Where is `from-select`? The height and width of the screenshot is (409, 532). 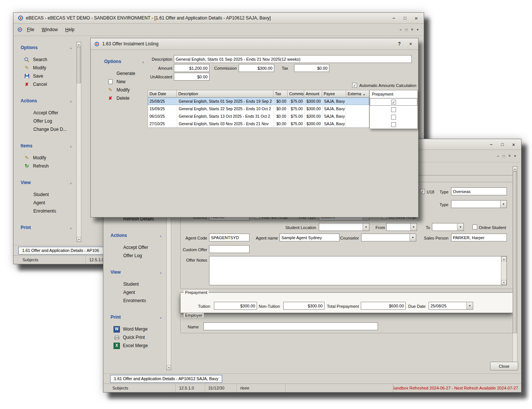
from-select is located at coordinates (402, 227).